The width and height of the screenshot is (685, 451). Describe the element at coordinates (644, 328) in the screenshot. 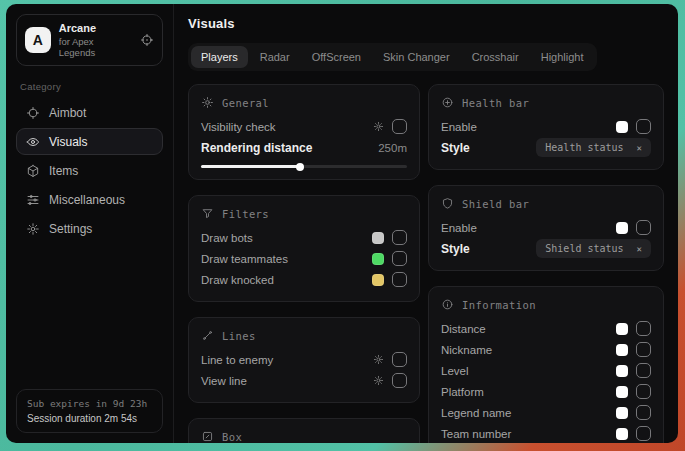

I see `distance-checkbox` at that location.